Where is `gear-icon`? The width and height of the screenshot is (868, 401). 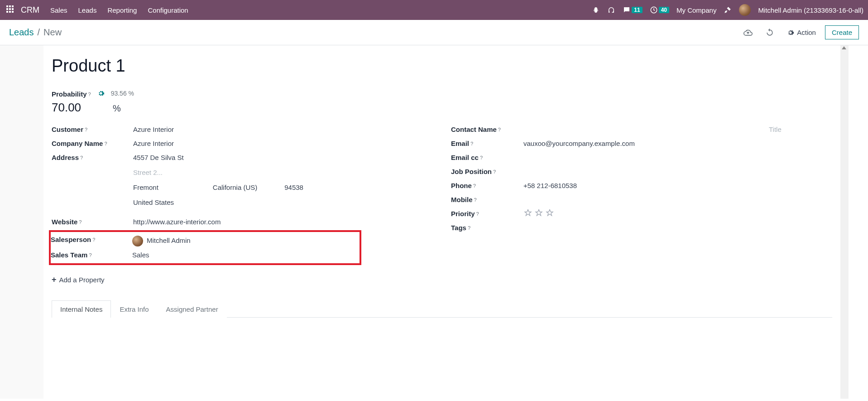 gear-icon is located at coordinates (791, 33).